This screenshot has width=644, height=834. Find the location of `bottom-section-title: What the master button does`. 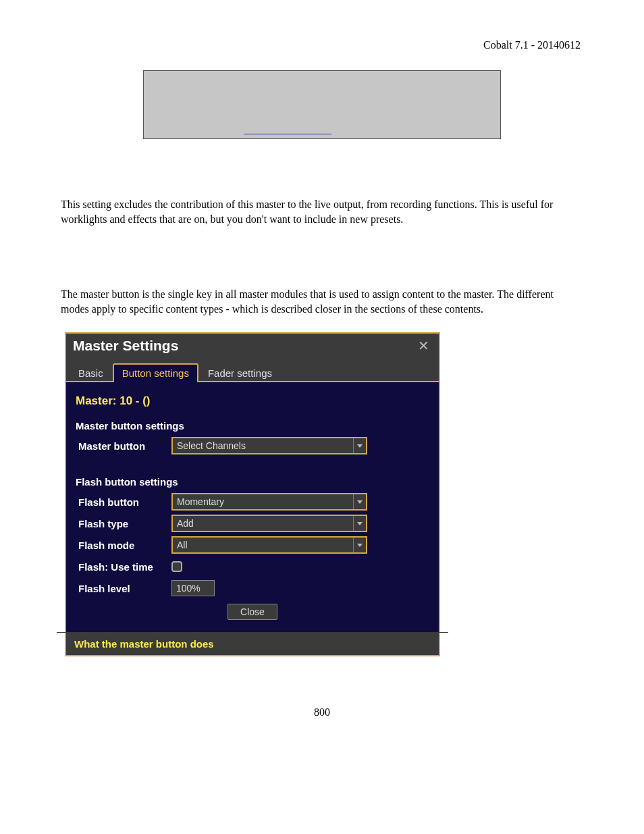

bottom-section-title: What the master button does is located at coordinates (252, 644).